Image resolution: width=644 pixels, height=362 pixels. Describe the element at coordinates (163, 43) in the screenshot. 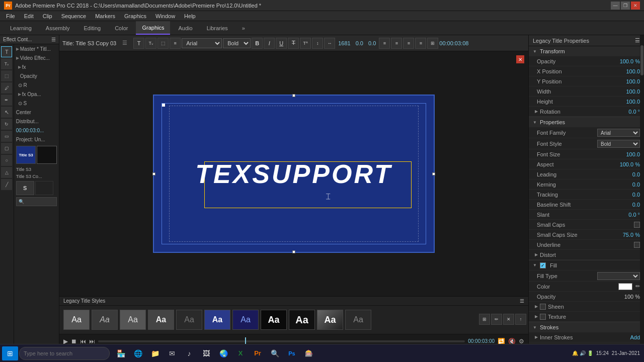

I see `tab-text-align-icons: ⬚` at that location.